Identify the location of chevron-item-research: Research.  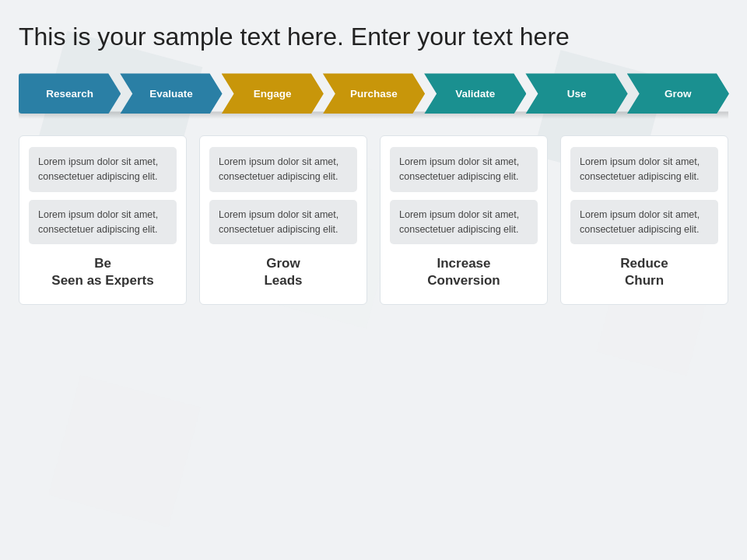
(70, 93).